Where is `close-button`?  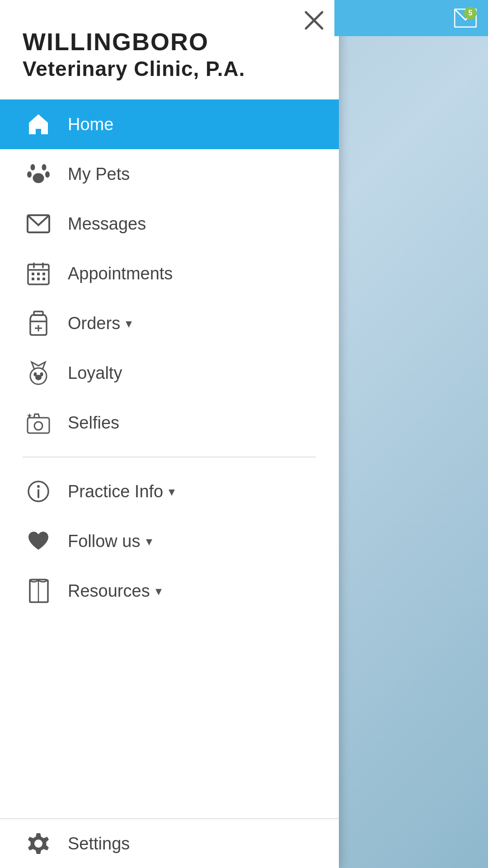 close-button is located at coordinates (314, 20).